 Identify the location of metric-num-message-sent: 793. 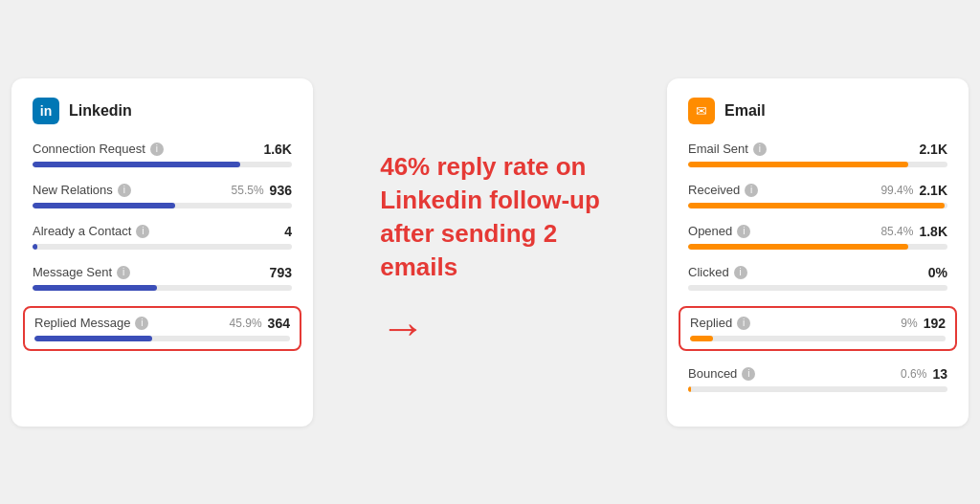
(281, 273).